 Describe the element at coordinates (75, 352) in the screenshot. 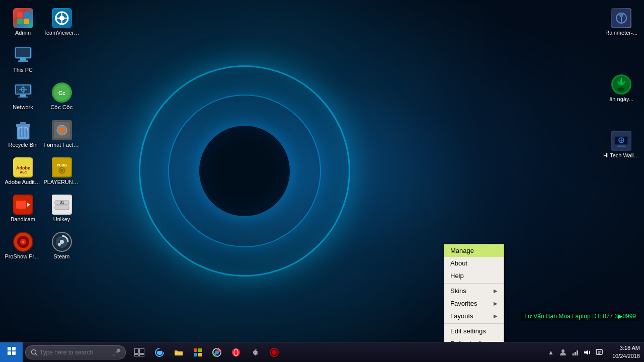

I see `taskbar-search-box: 🎤` at that location.